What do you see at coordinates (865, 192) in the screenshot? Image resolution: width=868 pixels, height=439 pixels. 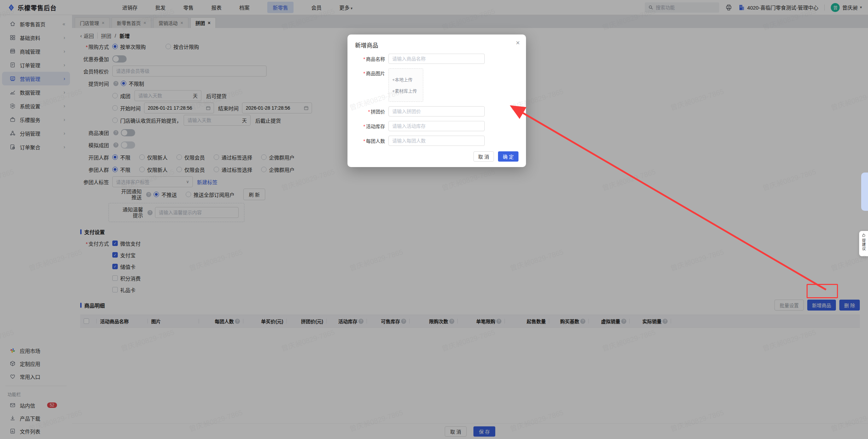 I see `side-panel-handle` at bounding box center [865, 192].